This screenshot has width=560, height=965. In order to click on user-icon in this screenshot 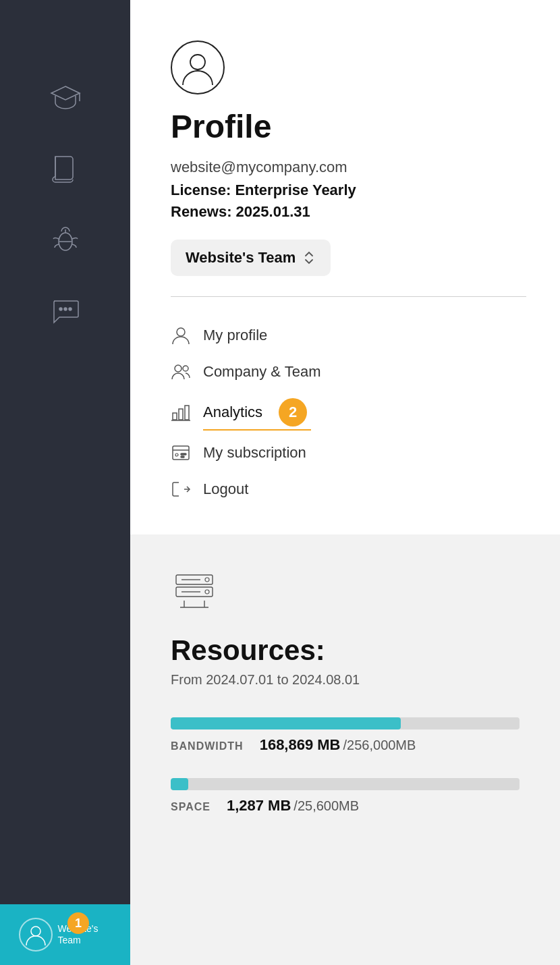, I will do `click(181, 335)`.